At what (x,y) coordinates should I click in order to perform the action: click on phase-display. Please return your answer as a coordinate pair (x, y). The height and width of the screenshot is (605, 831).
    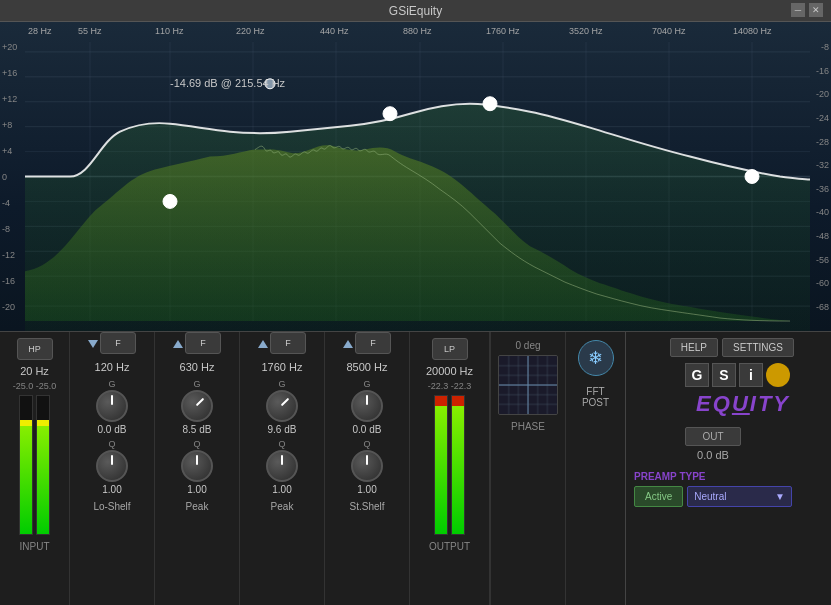
    Looking at the image, I should click on (528, 385).